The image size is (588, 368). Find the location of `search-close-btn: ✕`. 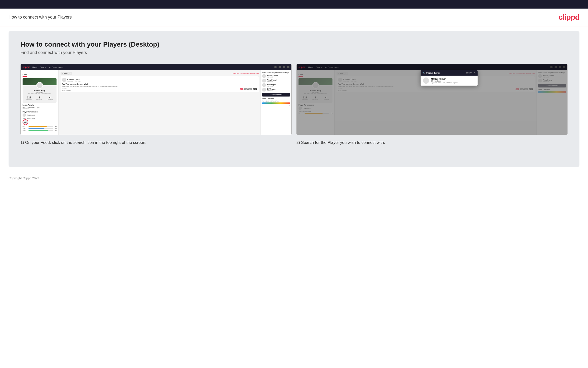

search-close-btn: ✕ is located at coordinates (474, 73).